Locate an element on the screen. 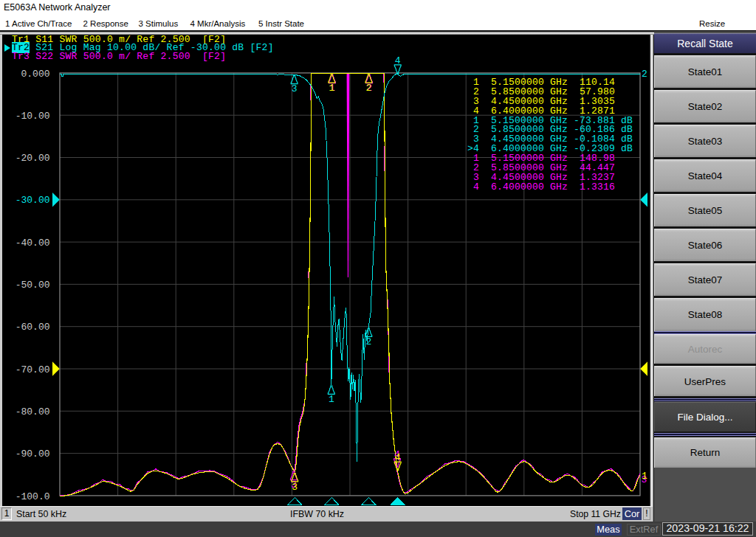  svg-text: -30.00 is located at coordinates (32, 201).